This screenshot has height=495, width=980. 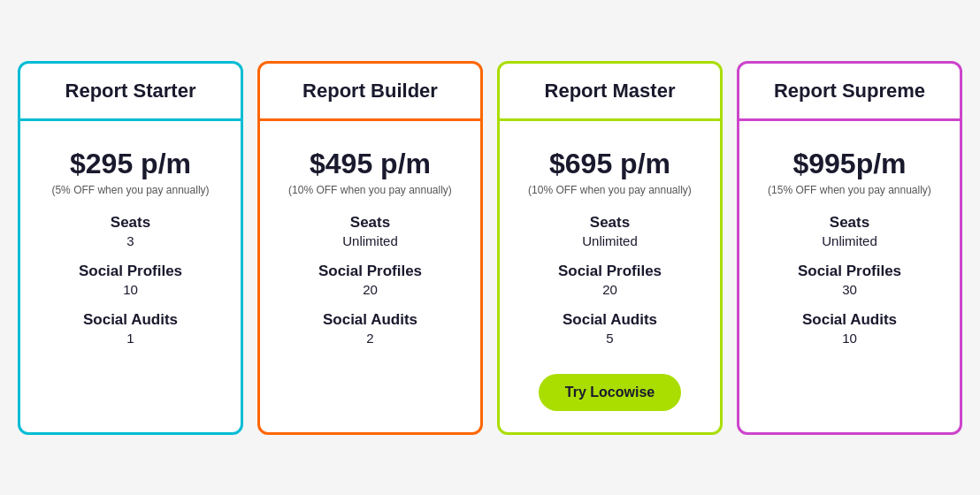 I want to click on card-body-supreme: $995p/m (15% OFF when you pay annually) …, so click(x=849, y=277).